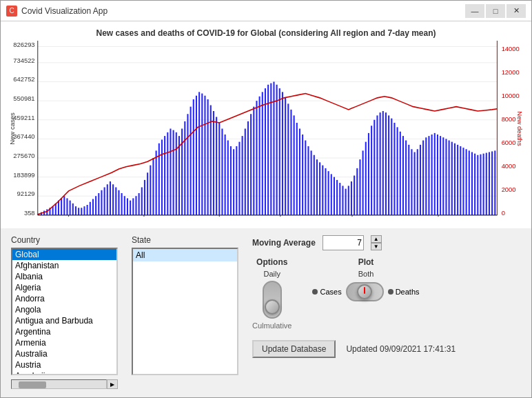  What do you see at coordinates (65, 321) in the screenshot?
I see `country-item-antigua: Antigua and Barbuda` at bounding box center [65, 321].